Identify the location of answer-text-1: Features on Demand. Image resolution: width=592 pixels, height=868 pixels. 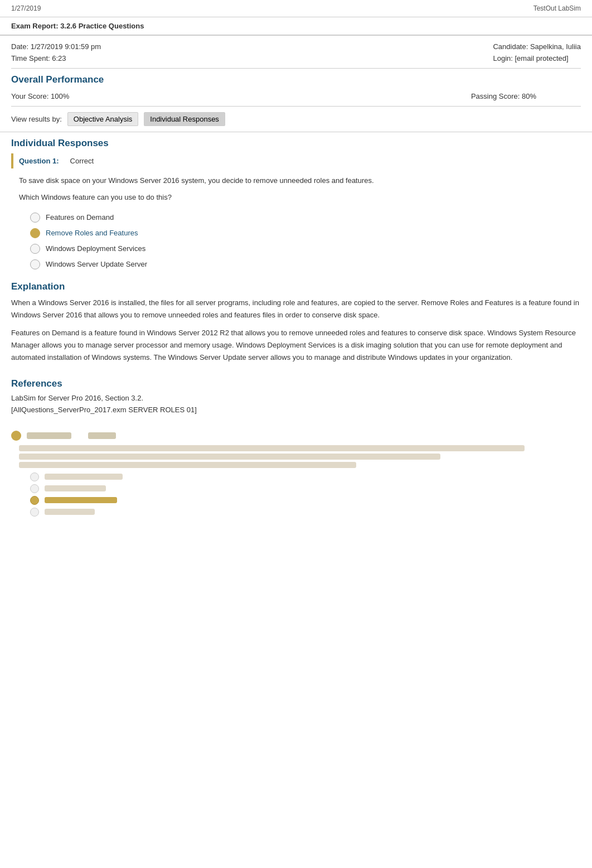
(80, 218).